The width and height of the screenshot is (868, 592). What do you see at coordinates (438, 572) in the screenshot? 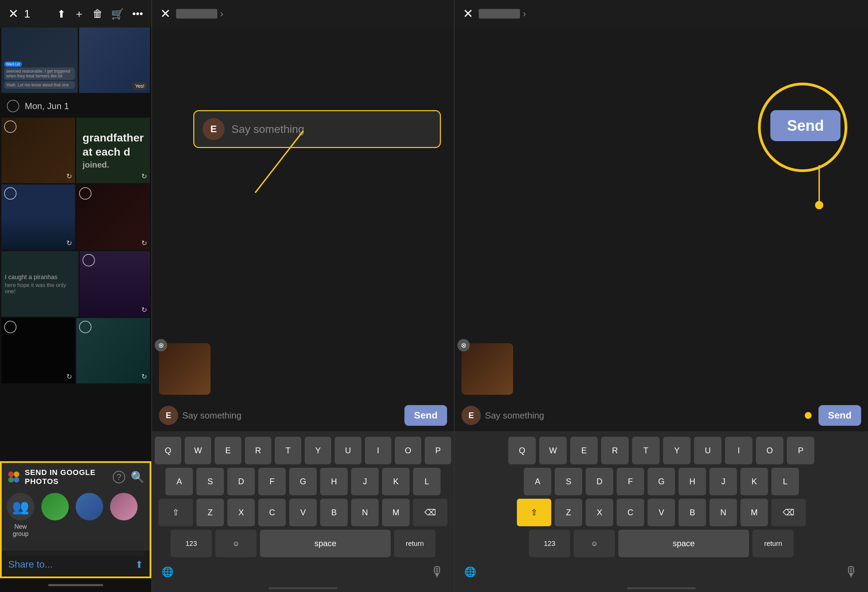
I see `mic-icon-mid: 🎙` at bounding box center [438, 572].